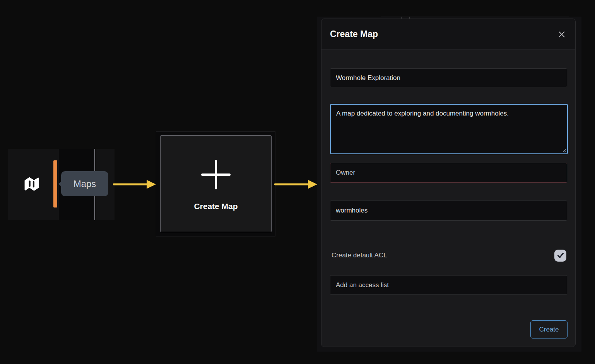 The image size is (595, 364). What do you see at coordinates (449, 255) in the screenshot?
I see `acl-row: Create default ACL` at bounding box center [449, 255].